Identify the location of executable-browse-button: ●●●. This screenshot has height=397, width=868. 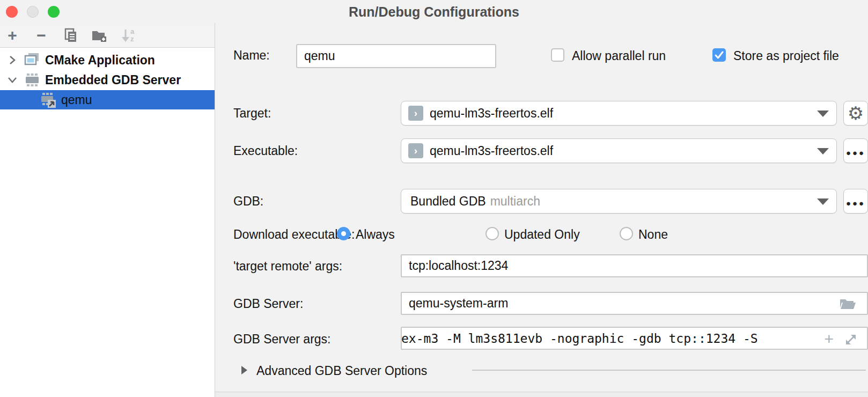
(856, 151).